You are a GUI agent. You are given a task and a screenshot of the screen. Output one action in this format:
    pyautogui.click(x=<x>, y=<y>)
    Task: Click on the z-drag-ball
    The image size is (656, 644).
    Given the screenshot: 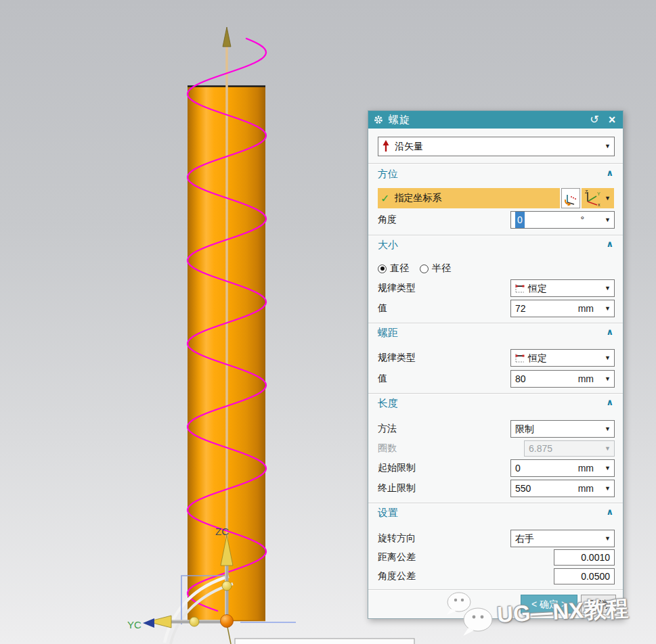 What is the action you would take?
    pyautogui.click(x=227, y=586)
    